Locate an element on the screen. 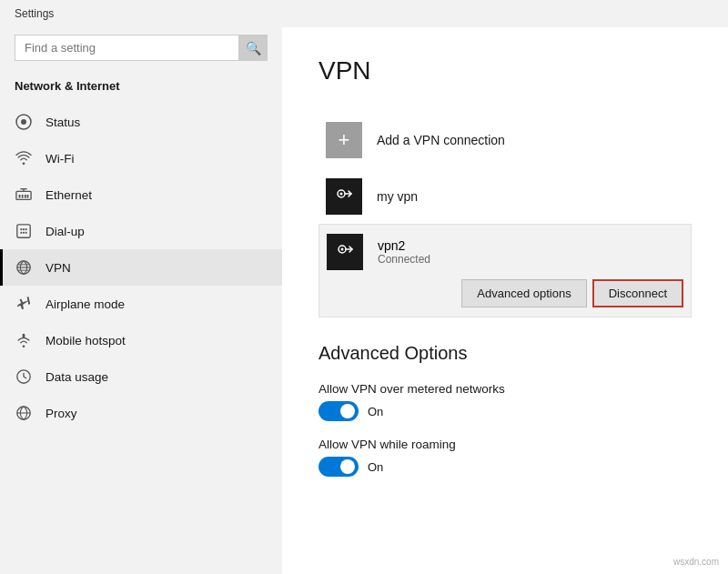 This screenshot has height=574, width=728. search-input is located at coordinates (141, 47).